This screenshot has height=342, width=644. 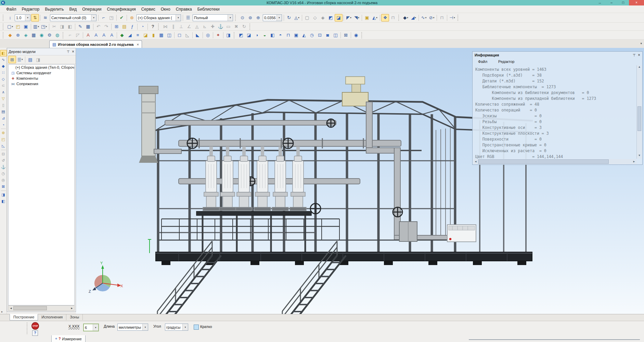 I want to click on cut-icon: ✂, so click(x=54, y=27).